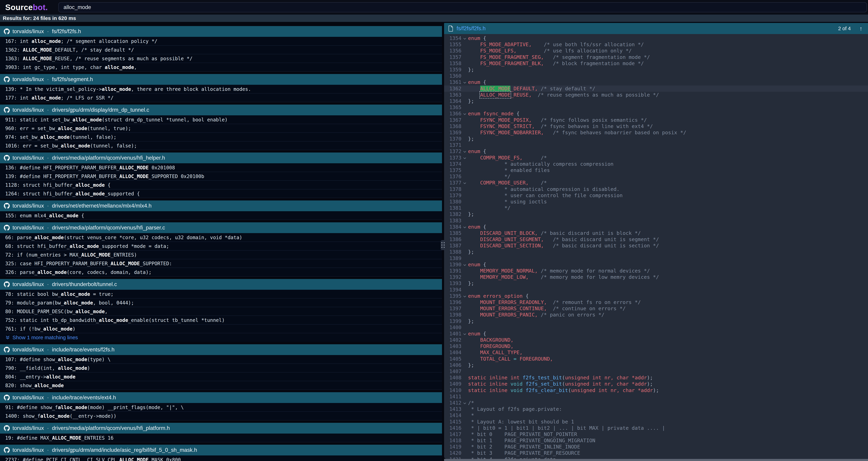 This screenshot has width=868, height=461. Describe the element at coordinates (656, 76) in the screenshot. I see `code-line: 1360` at that location.